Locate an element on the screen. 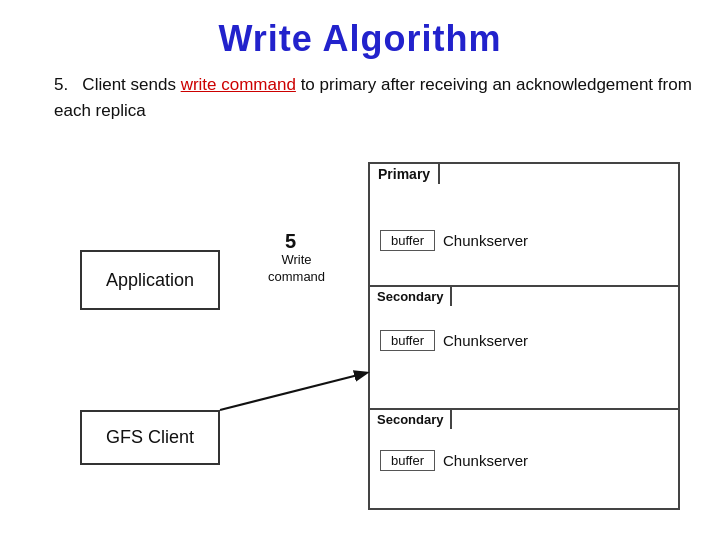 The height and width of the screenshot is (540, 720). page-title: Write Algorithm is located at coordinates (360, 30).